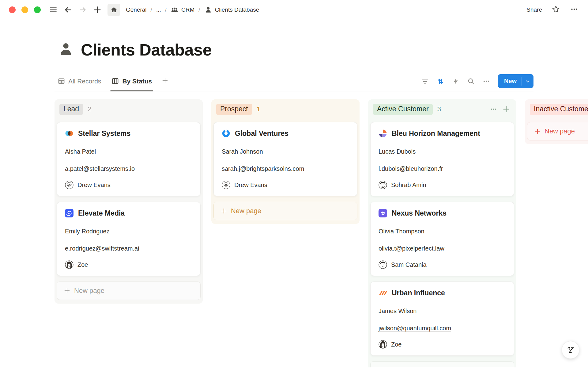 This screenshot has height=368, width=588. Describe the element at coordinates (146, 50) in the screenshot. I see `page-title: Clients Database` at that location.